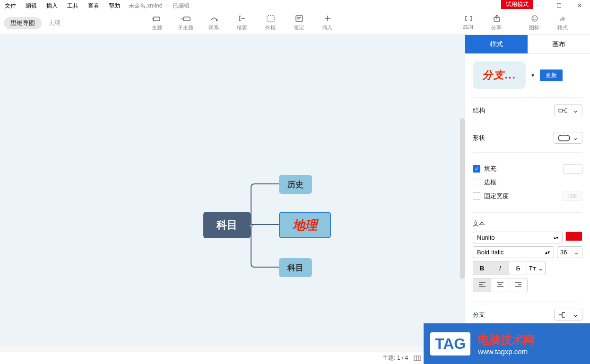 The width and height of the screenshot is (590, 364). Describe the element at coordinates (559, 6) in the screenshot. I see `window-controls: ─ ☐ ✕` at that location.